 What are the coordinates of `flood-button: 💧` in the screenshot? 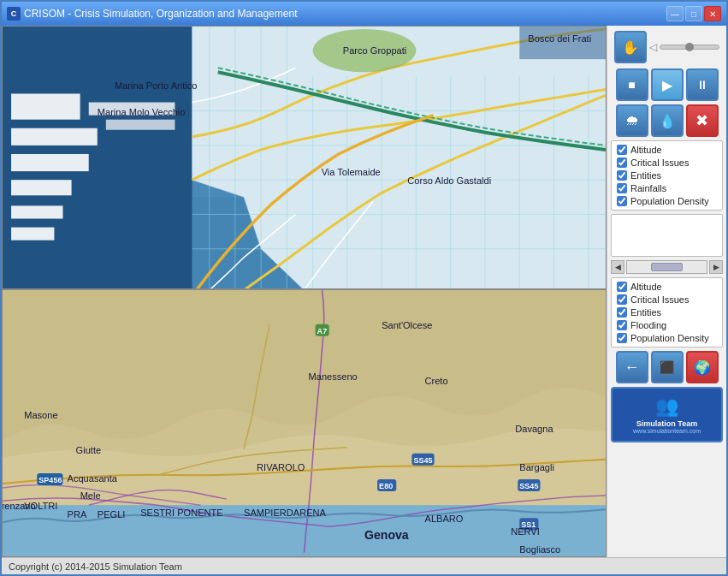 It's located at (667, 121).